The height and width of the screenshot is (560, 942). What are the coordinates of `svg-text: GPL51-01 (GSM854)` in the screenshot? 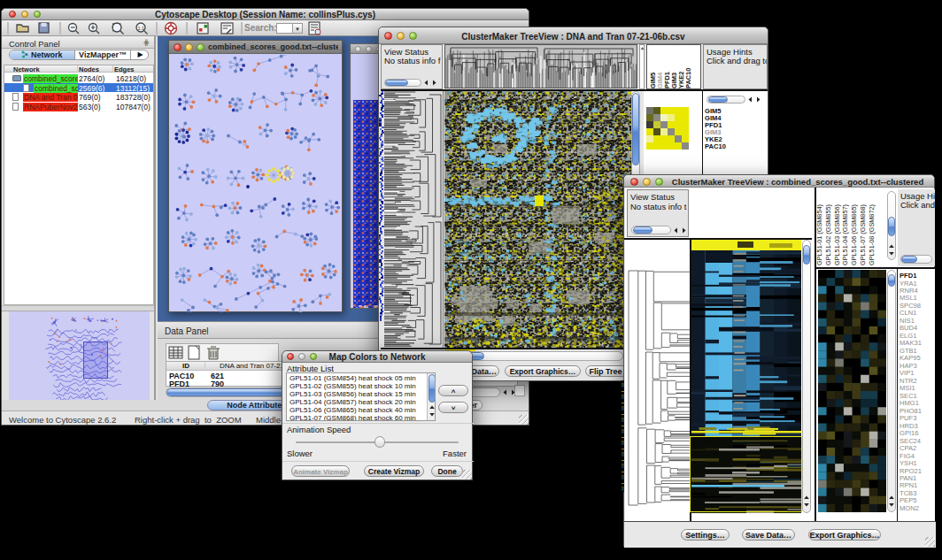 It's located at (820, 235).